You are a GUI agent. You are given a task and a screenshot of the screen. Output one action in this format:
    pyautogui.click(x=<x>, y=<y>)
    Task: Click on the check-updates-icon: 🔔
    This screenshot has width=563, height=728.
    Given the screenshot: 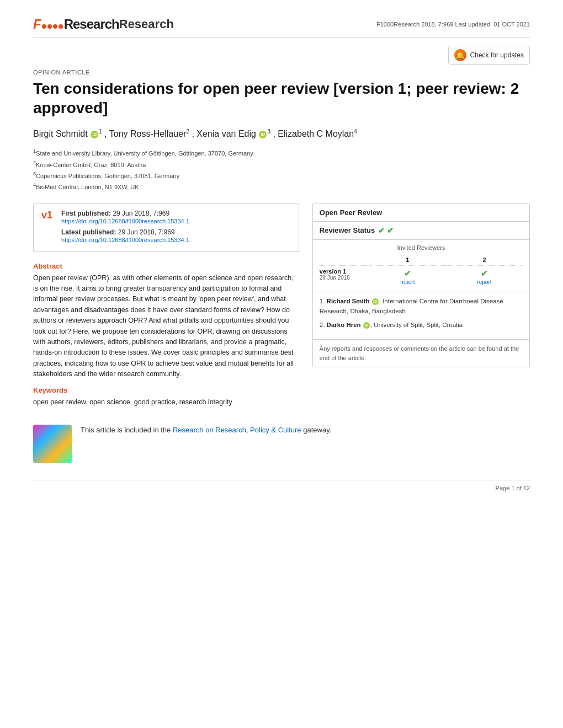 What is the action you would take?
    pyautogui.click(x=460, y=55)
    